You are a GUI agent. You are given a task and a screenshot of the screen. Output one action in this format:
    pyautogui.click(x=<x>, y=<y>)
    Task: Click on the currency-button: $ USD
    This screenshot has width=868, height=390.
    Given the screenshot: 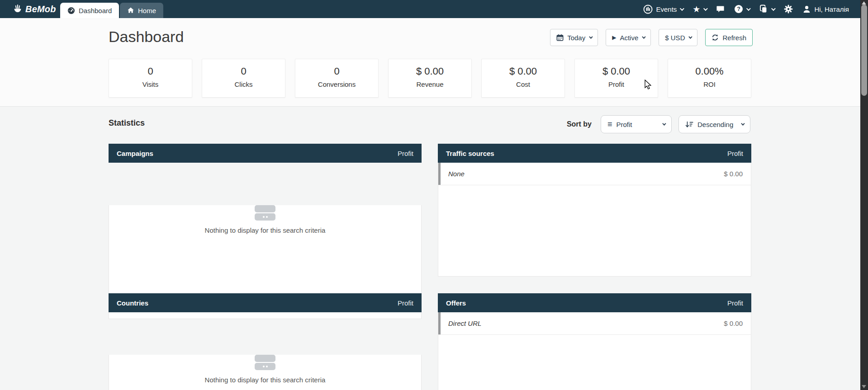 What is the action you would take?
    pyautogui.click(x=678, y=38)
    